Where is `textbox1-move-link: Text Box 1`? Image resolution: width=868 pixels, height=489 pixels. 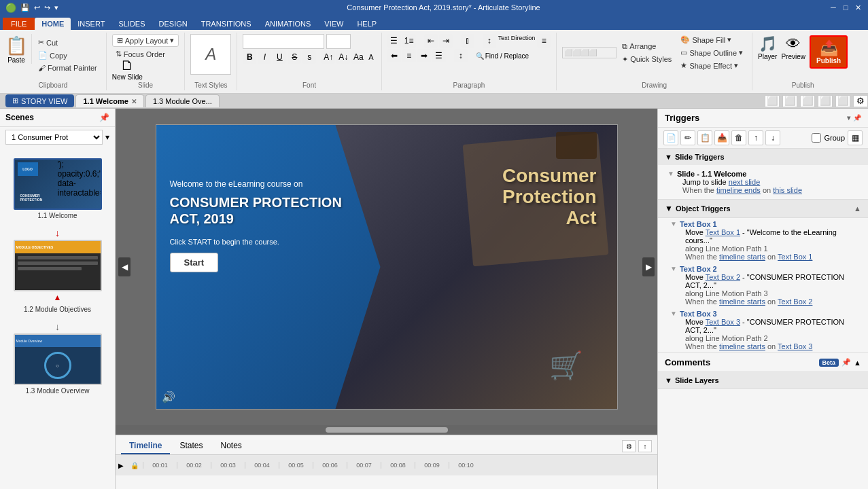
textbox1-move-link: Text Box 1 is located at coordinates (723, 232).